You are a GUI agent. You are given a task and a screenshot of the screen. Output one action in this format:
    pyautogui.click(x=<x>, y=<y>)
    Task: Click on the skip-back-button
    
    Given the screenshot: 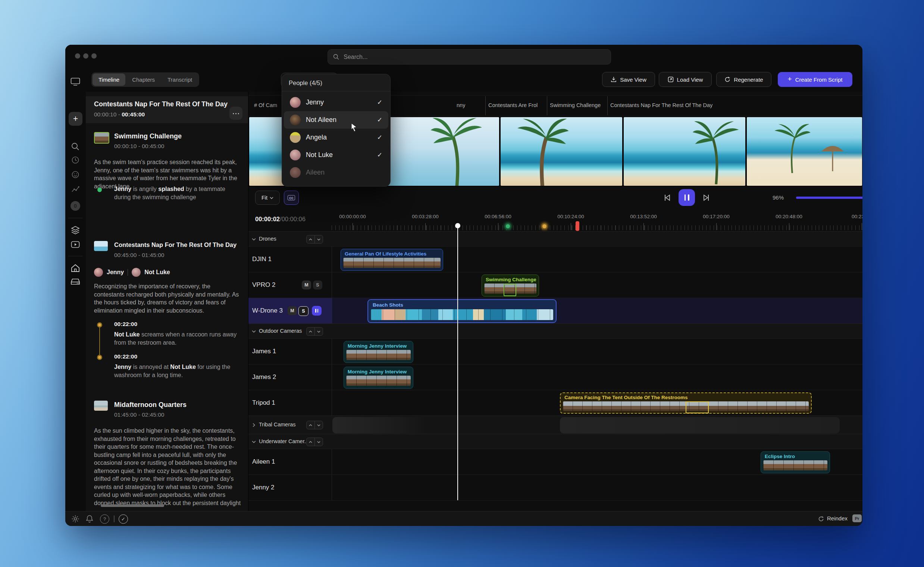 What is the action you would take?
    pyautogui.click(x=667, y=198)
    